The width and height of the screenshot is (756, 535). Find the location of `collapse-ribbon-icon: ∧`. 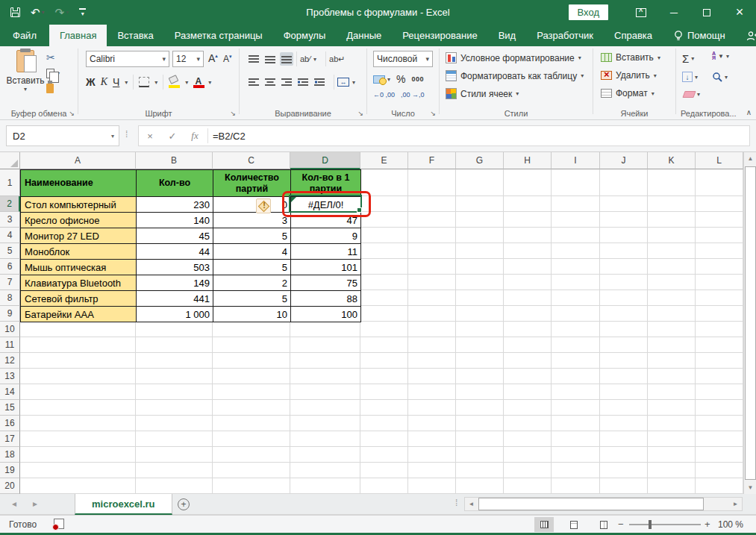

collapse-ribbon-icon: ∧ is located at coordinates (749, 112).